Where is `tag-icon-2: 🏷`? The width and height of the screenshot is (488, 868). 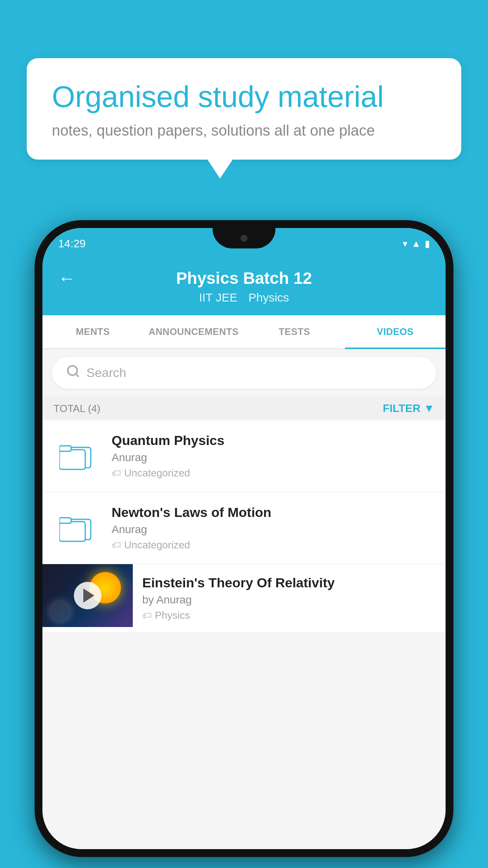 tag-icon-2: 🏷 is located at coordinates (116, 545).